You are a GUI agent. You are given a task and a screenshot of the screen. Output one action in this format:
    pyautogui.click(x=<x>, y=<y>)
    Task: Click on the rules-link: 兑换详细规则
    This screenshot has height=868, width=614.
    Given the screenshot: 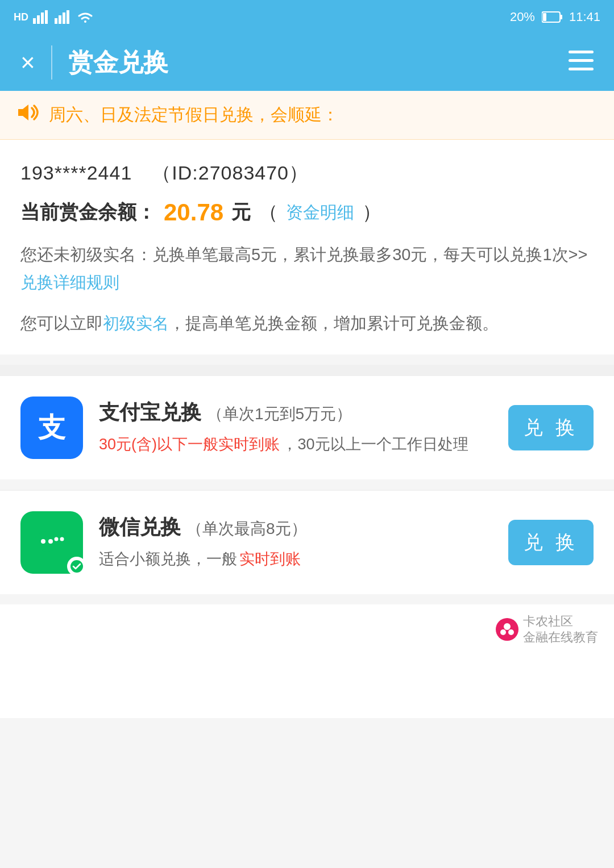 What is the action you would take?
    pyautogui.click(x=70, y=282)
    